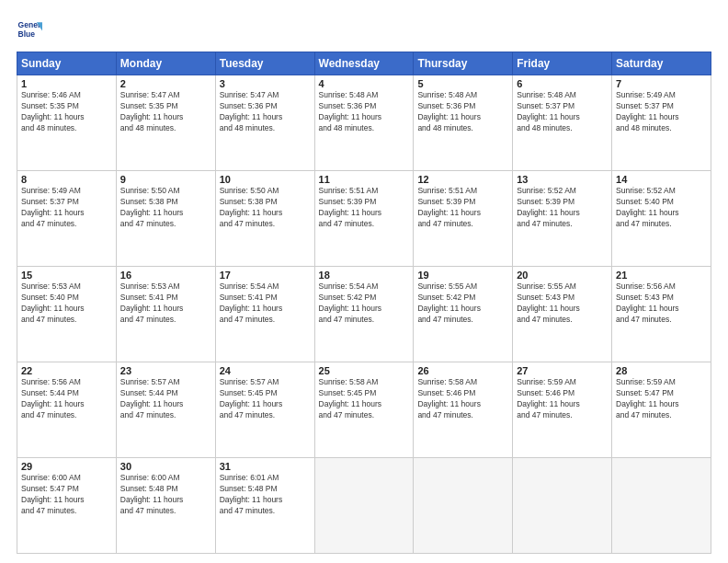  What do you see at coordinates (29, 29) in the screenshot?
I see `general-blue-logo-icon: General Blue` at bounding box center [29, 29].